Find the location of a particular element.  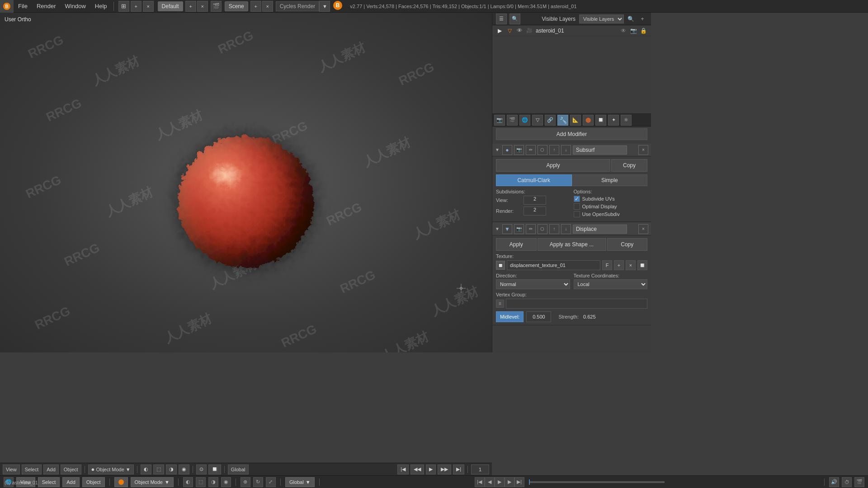

render-value: 2 is located at coordinates (535, 211).